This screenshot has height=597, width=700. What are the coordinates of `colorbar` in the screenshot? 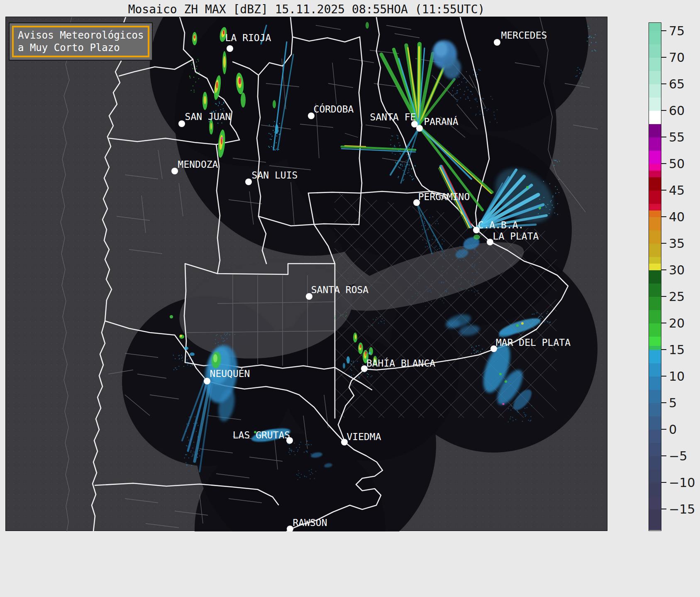 It's located at (655, 276).